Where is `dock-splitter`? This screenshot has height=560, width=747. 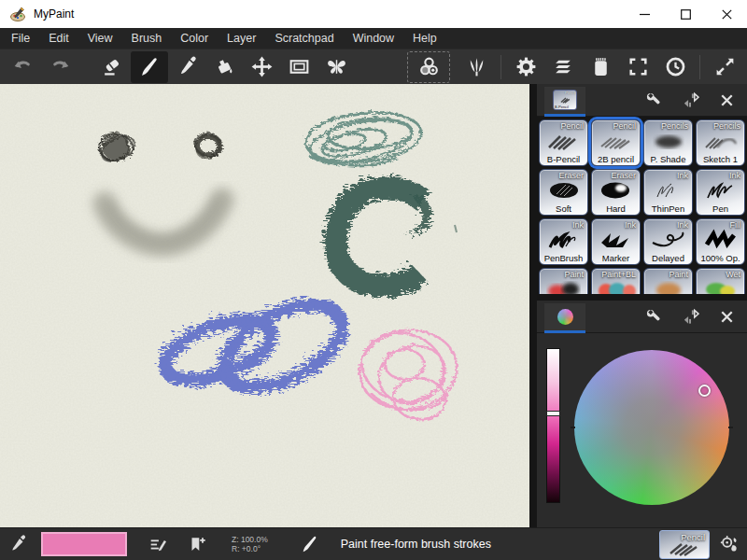
dock-splitter is located at coordinates (642, 297).